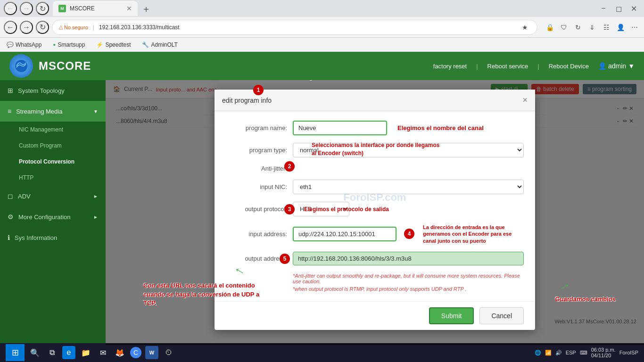  Describe the element at coordinates (289, 166) in the screenshot. I see `step2-bubble: 2` at that location.